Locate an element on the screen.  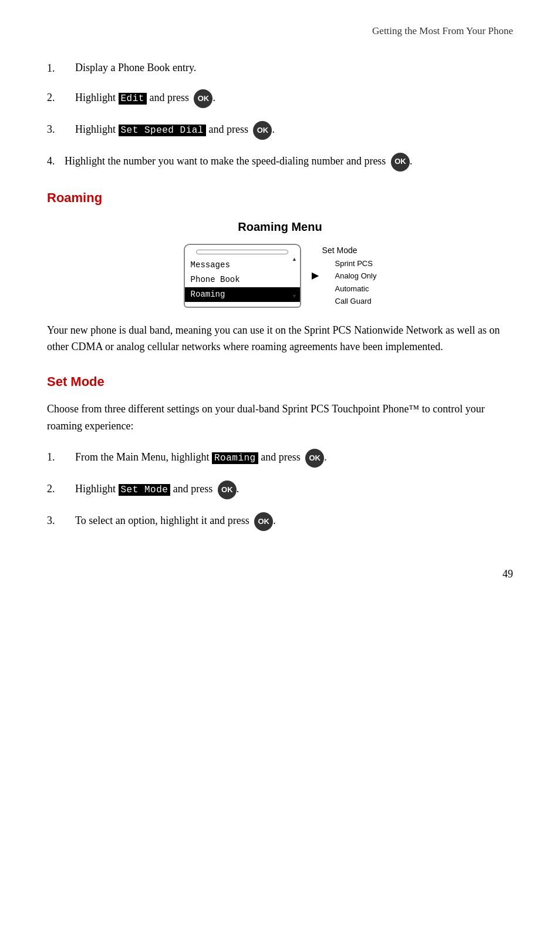
setmode-step-1-content: From the Main Menu, highlight Roaming an… is located at coordinates (294, 458).